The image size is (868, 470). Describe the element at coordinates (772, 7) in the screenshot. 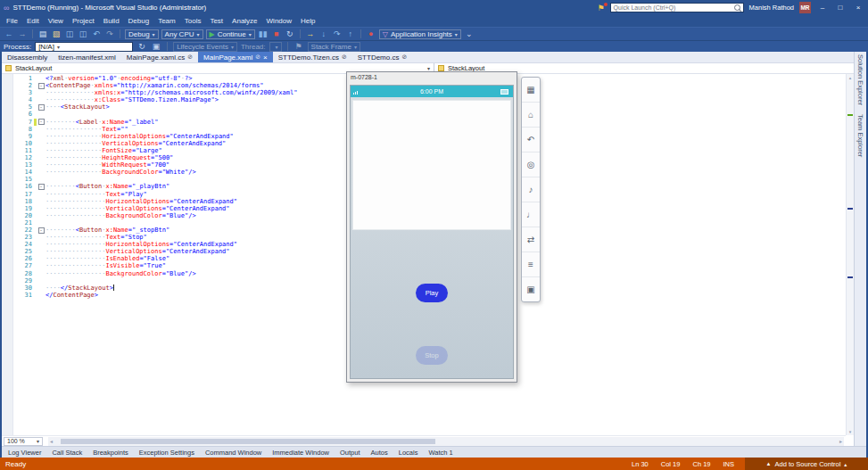

I see `user-name: Manish Rathod` at that location.